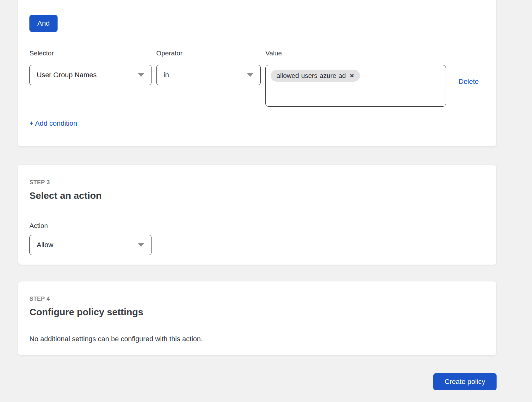  Describe the element at coordinates (469, 82) in the screenshot. I see `delete-condition-link: Delete` at that location.